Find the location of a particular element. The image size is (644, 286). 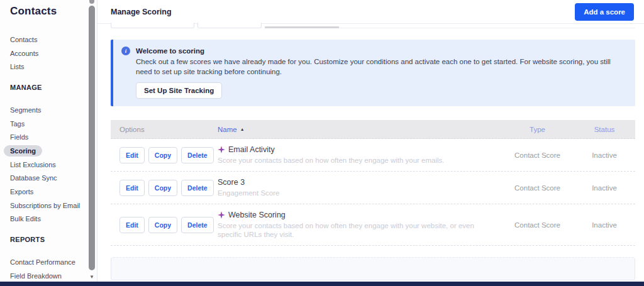

score-name-label: Score 3 is located at coordinates (231, 182).